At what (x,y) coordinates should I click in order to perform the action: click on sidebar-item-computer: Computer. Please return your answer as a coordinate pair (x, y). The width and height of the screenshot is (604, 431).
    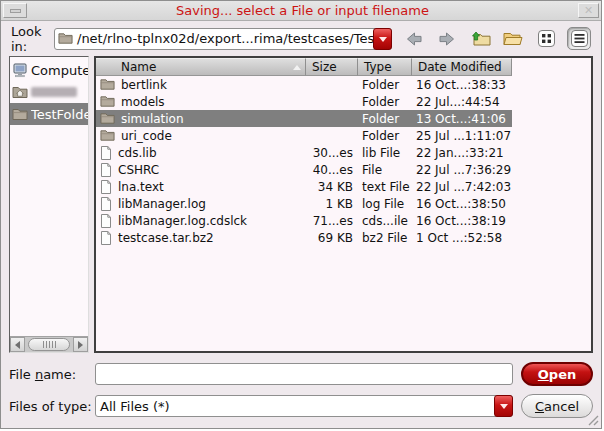
    Looking at the image, I should click on (49, 70).